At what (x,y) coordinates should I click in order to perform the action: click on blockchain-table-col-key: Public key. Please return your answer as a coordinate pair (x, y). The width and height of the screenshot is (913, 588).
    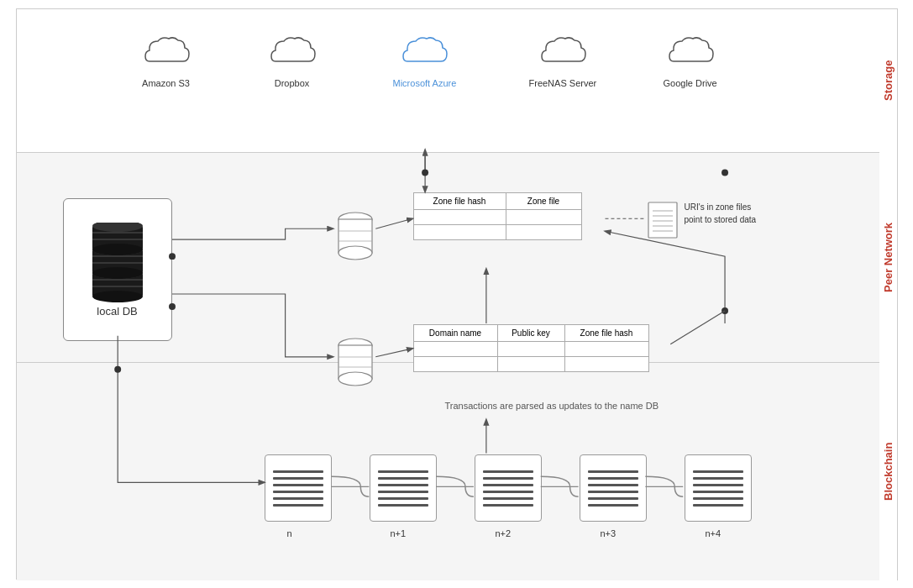
    Looking at the image, I should click on (531, 333).